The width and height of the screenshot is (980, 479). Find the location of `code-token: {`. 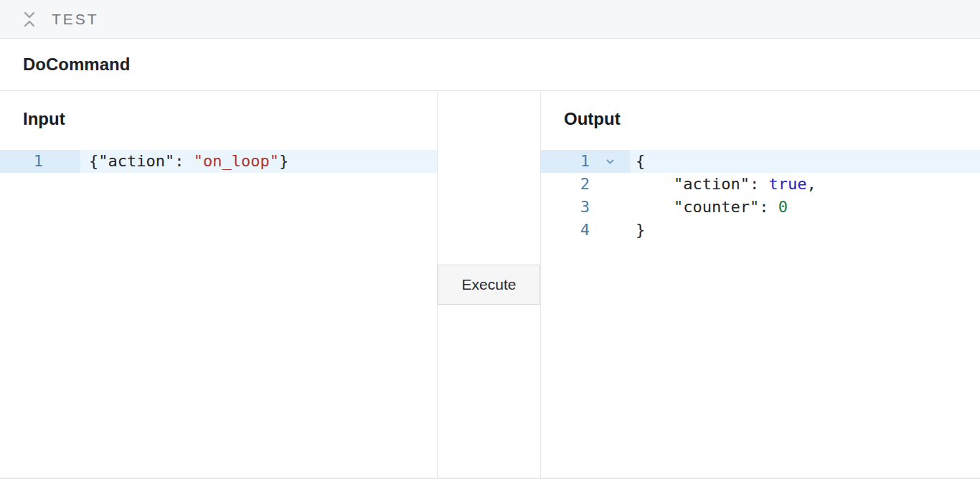

code-token: { is located at coordinates (640, 161).